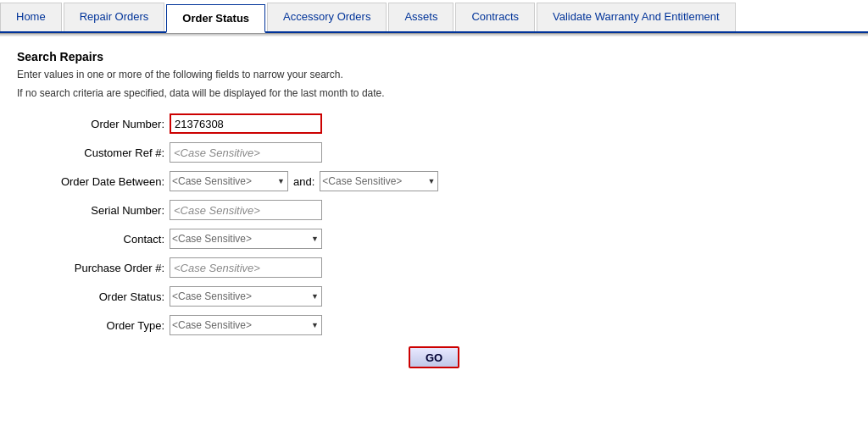 The height and width of the screenshot is (442, 868). Describe the element at coordinates (246, 124) in the screenshot. I see `order-number-input` at that location.